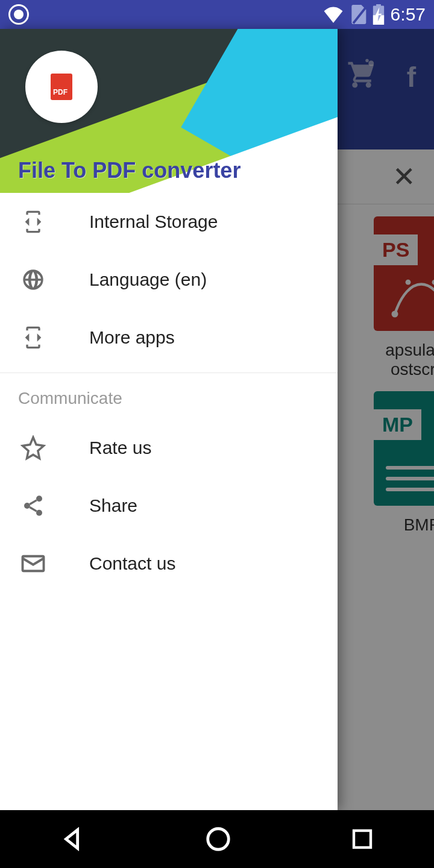 This screenshot has height=868, width=434. I want to click on home-button, so click(218, 839).